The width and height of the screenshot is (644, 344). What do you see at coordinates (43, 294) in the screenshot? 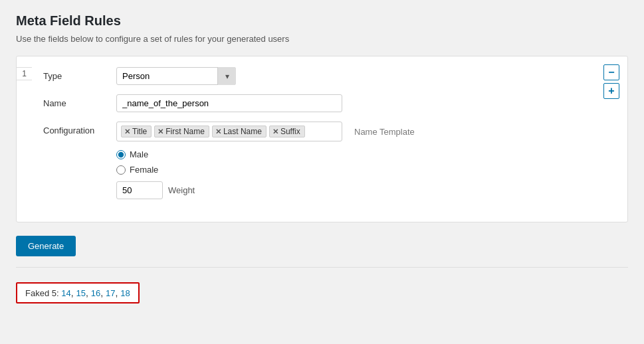
I see `faked-prefix: Faked 5:` at bounding box center [43, 294].